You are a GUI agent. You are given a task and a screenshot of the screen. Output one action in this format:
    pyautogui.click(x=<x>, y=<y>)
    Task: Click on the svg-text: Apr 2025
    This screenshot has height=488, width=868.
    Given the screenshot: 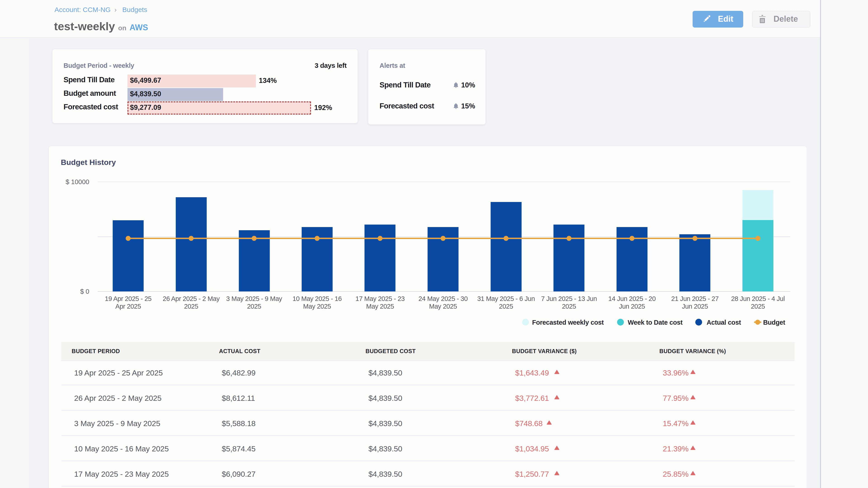 What is the action you would take?
    pyautogui.click(x=128, y=306)
    